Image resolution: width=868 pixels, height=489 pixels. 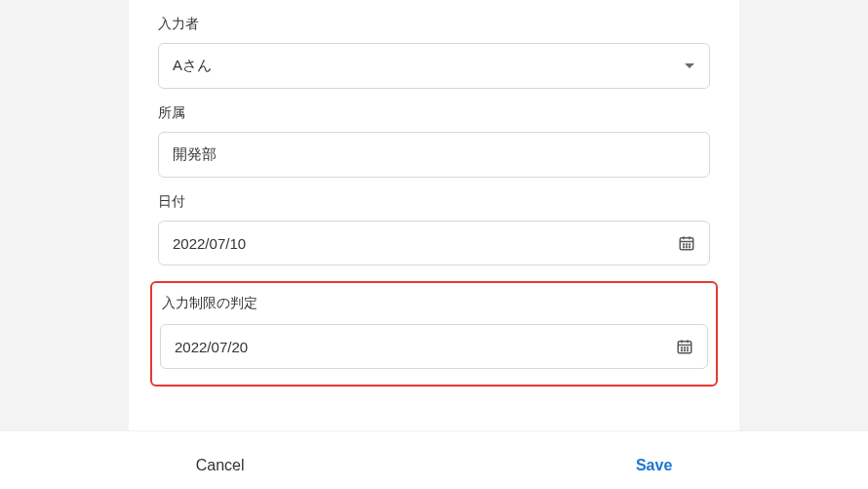 I want to click on department-input: 開発部, so click(x=434, y=154).